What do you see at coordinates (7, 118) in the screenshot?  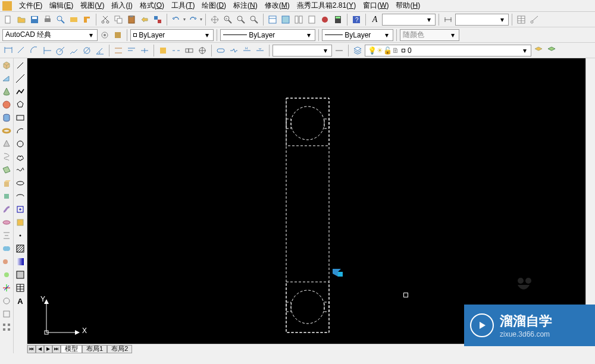 I see `cylinder-button` at bounding box center [7, 118].